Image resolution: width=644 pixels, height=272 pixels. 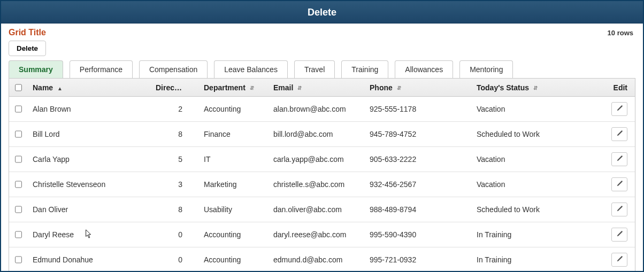 I want to click on tab-label: Travel, so click(x=315, y=69).